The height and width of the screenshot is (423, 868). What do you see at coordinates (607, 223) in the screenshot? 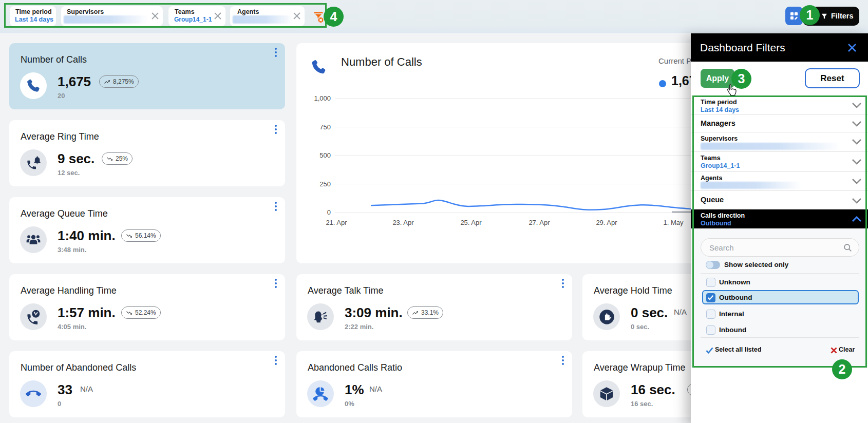
I see `svg-text: 29. Apr` at bounding box center [607, 223].